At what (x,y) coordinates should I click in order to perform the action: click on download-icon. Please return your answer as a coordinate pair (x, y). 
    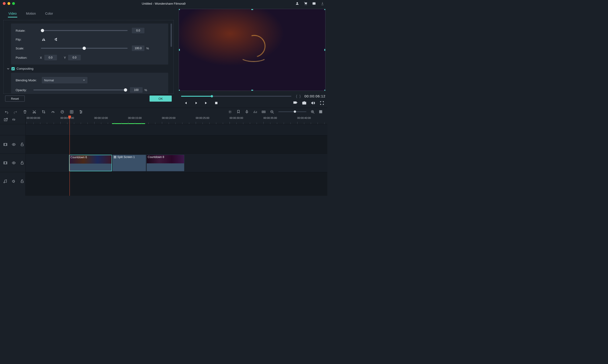
    Looking at the image, I should click on (323, 3).